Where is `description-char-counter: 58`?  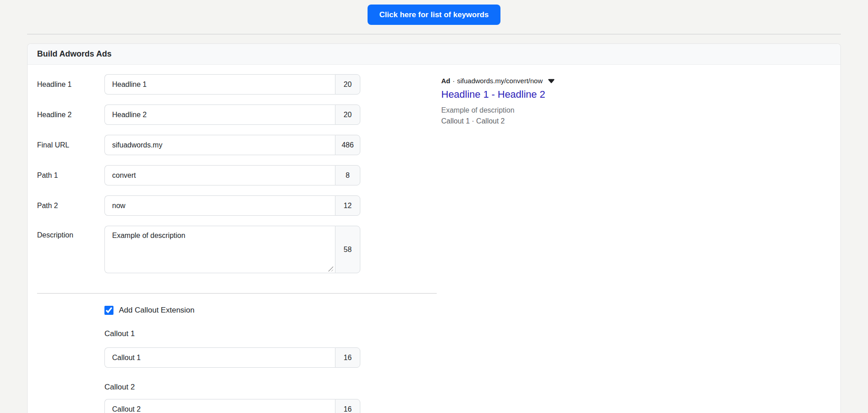
description-char-counter: 58 is located at coordinates (348, 250).